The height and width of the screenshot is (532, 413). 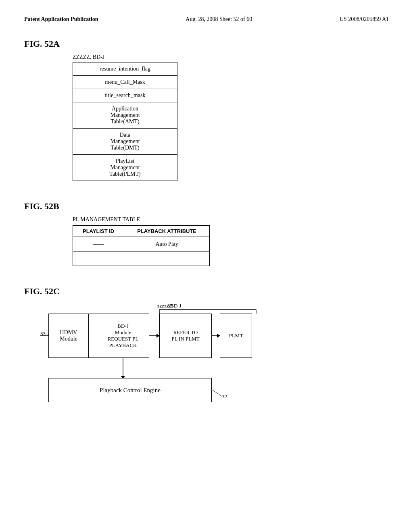 What do you see at coordinates (125, 69) in the screenshot?
I see `table-row: resume_intention_flag` at bounding box center [125, 69].